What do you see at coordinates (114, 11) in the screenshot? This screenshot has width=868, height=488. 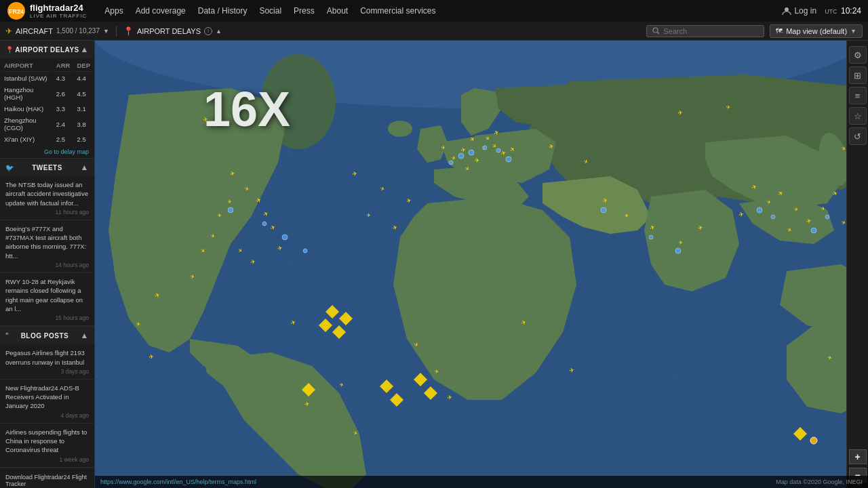 I see `nav-apps: Apps` at bounding box center [114, 11].